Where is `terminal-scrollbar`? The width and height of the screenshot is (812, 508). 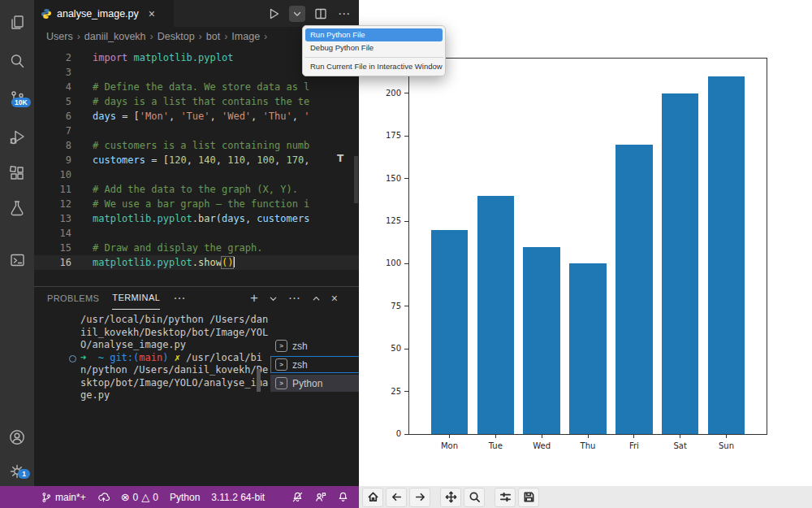
terminal-scrollbar is located at coordinates (258, 380).